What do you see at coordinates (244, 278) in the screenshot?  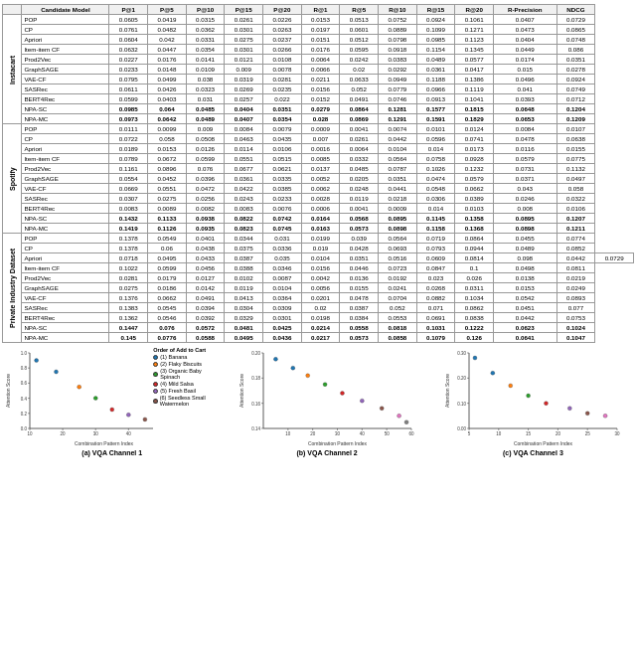 I see `metric-value: 0.0102` at bounding box center [244, 278].